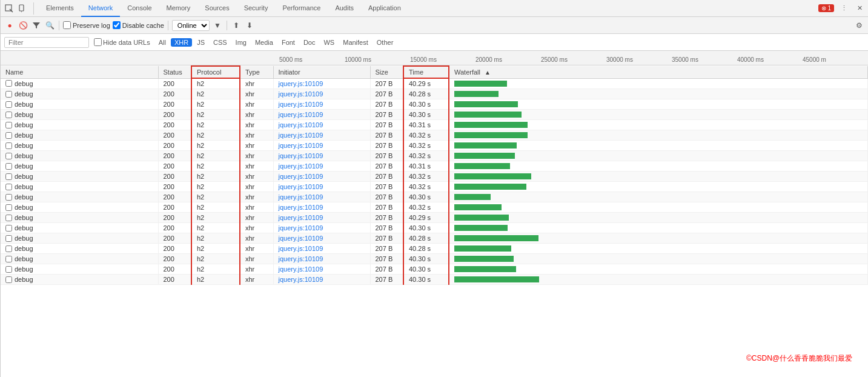 The image size is (868, 377). What do you see at coordinates (201, 42) in the screenshot?
I see `filter-js-btn: JS` at bounding box center [201, 42].